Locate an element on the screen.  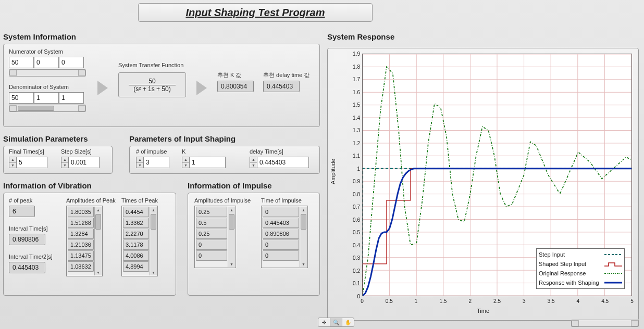
xtick-label: 0.5 is located at coordinates (389, 301).